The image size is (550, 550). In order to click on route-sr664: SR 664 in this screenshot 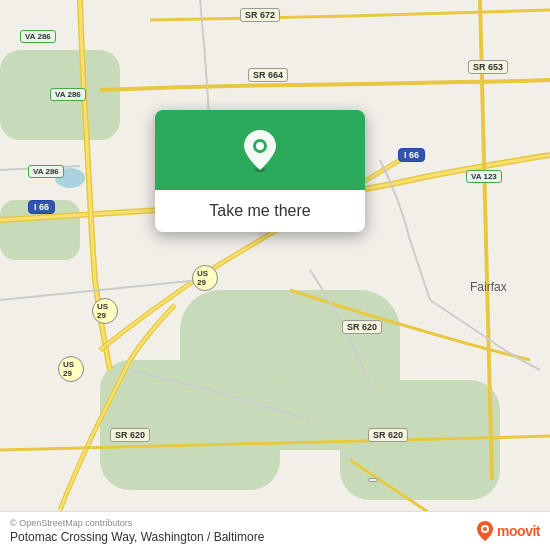, I will do `click(268, 75)`.